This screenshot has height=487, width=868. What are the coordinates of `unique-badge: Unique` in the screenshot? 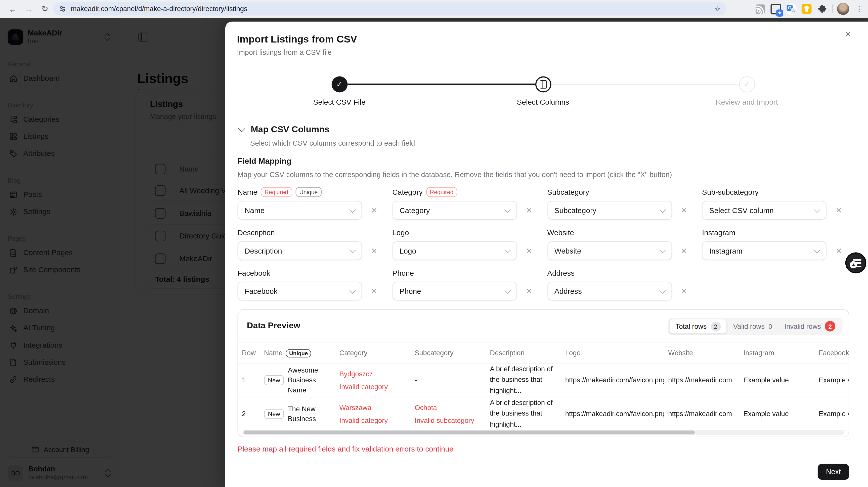 It's located at (299, 353).